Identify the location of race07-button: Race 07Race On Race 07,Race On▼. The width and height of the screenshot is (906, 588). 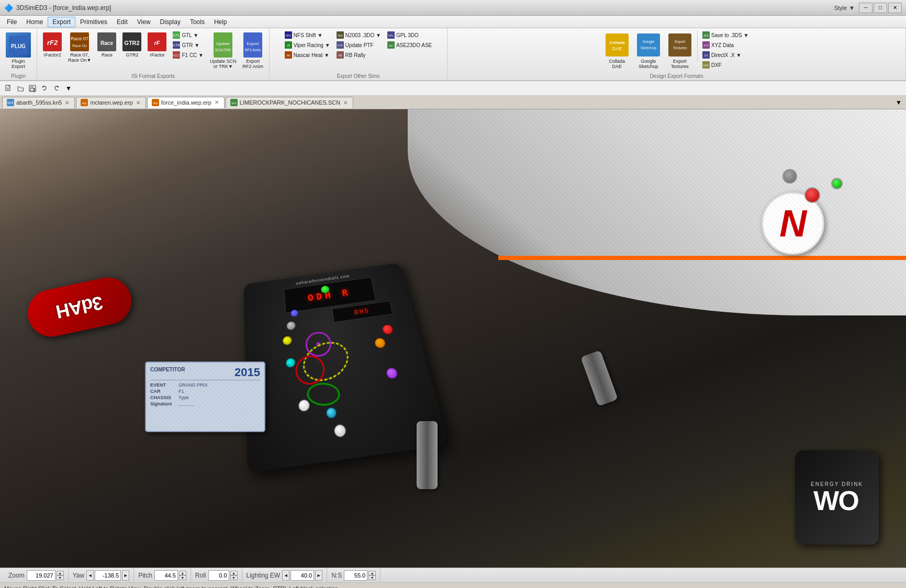
(80, 48).